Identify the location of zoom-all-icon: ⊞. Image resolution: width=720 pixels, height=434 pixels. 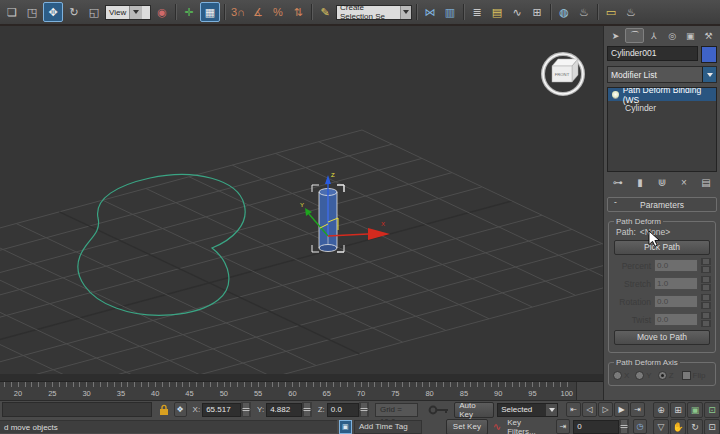
(678, 410).